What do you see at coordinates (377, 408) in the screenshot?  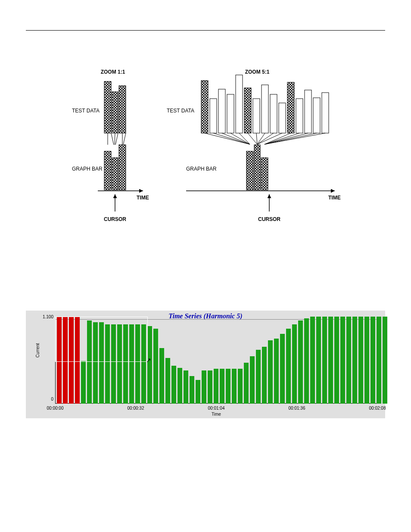 I see `x-tick: 00:02:08` at bounding box center [377, 408].